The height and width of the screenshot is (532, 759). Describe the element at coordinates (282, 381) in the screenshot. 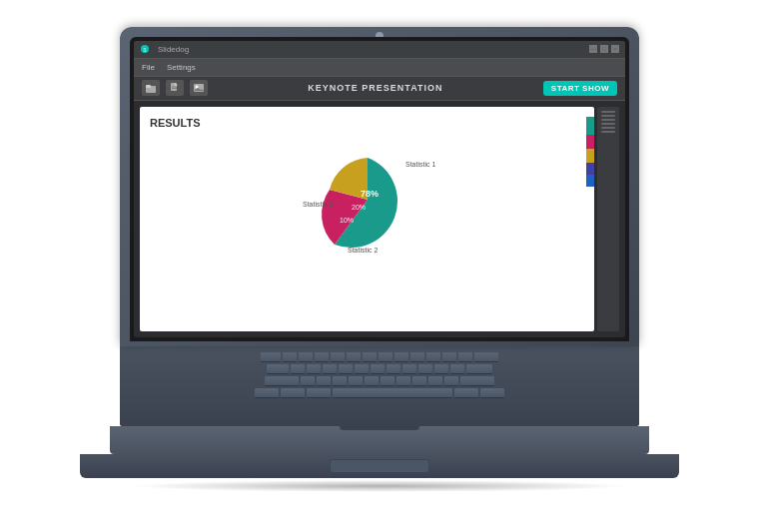

I see `key-shift-left` at that location.